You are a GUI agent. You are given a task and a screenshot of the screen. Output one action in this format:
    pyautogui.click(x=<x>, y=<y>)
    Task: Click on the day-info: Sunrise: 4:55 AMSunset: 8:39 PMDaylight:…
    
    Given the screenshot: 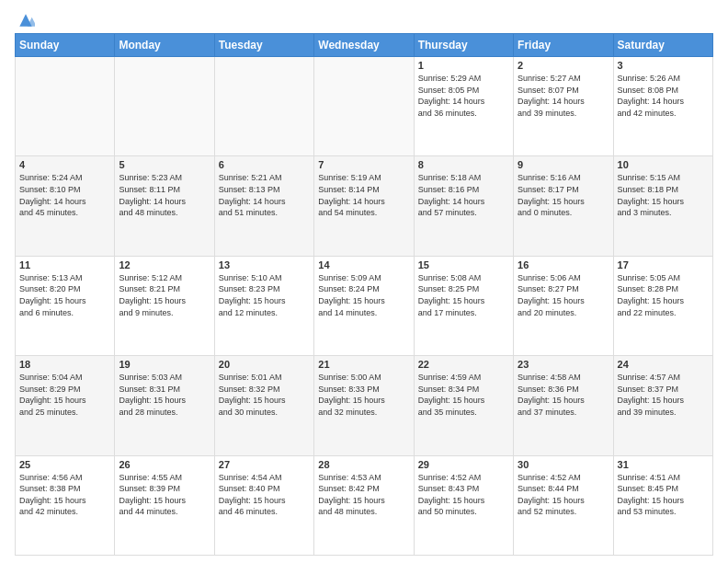 What is the action you would take?
    pyautogui.click(x=164, y=495)
    